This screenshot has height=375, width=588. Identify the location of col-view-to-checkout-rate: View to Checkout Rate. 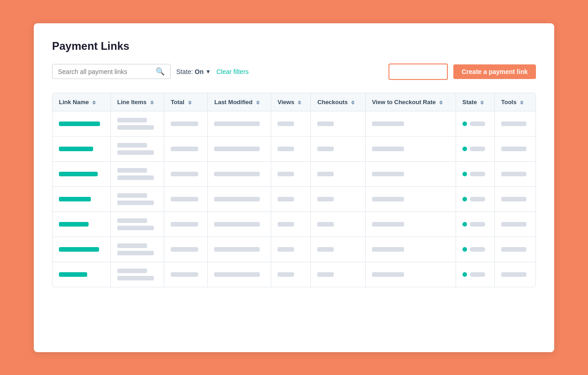
(410, 102).